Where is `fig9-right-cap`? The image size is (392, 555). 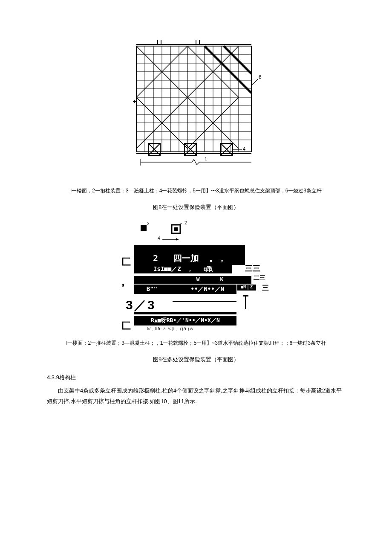 fig9-right-cap is located at coordinates (246, 296).